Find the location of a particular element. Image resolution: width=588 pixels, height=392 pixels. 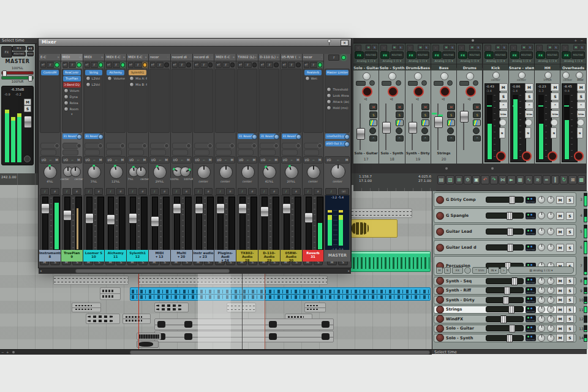

trim-chip: trim is located at coordinates (503, 114).